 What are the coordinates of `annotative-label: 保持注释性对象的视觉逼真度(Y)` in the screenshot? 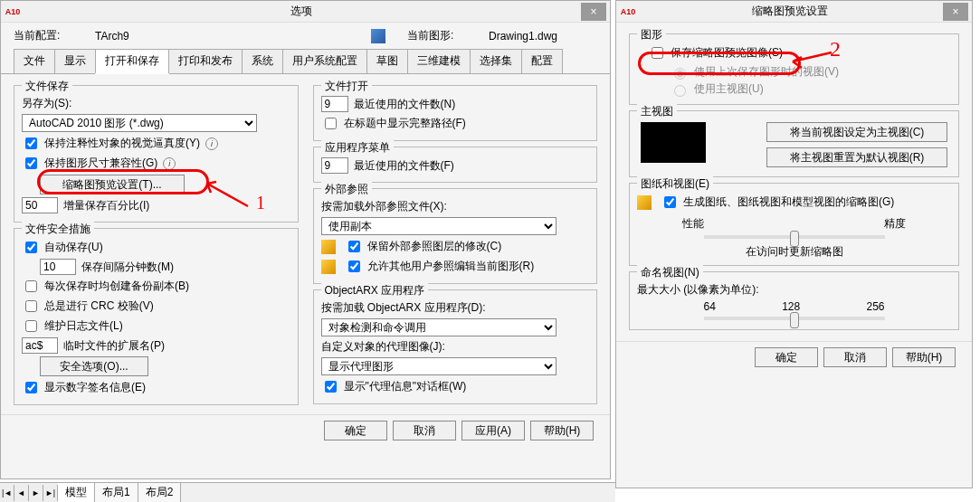 It's located at (122, 143).